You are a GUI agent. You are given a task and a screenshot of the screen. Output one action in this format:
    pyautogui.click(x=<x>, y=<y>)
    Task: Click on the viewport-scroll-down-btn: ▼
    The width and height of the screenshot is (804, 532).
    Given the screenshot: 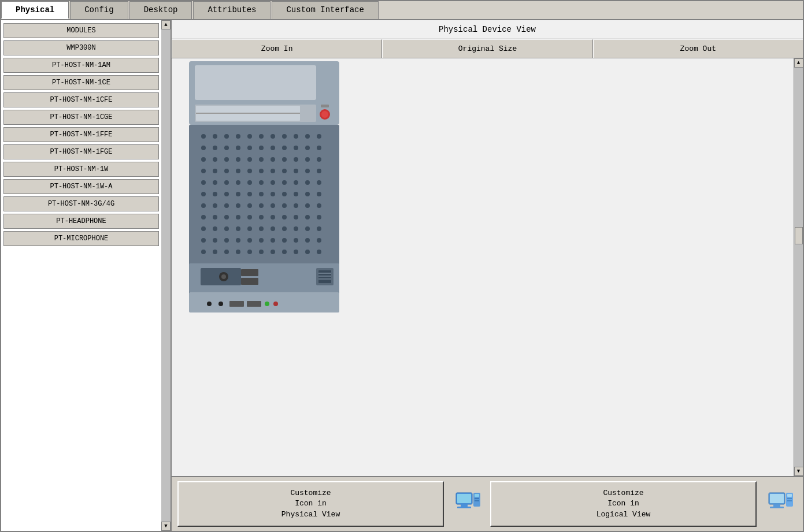 What is the action you would take?
    pyautogui.click(x=799, y=471)
    